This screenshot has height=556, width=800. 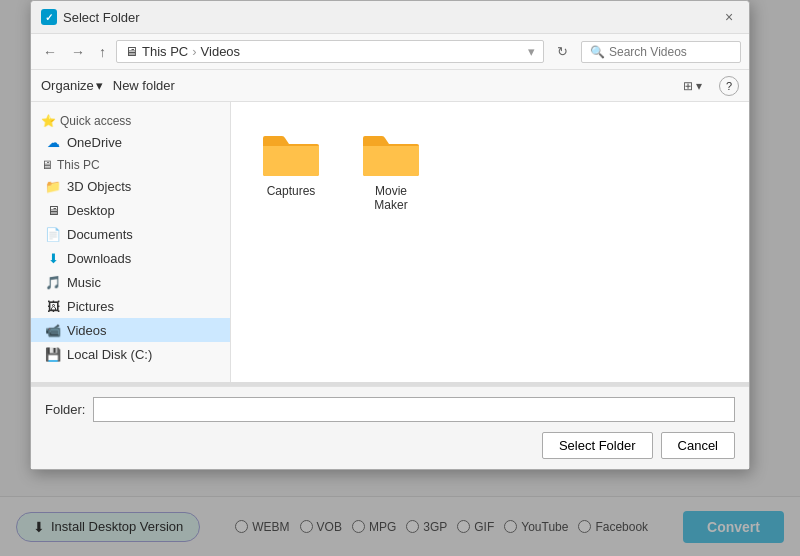 I want to click on folder-movie-maker-label: Movie Maker, so click(x=391, y=198).